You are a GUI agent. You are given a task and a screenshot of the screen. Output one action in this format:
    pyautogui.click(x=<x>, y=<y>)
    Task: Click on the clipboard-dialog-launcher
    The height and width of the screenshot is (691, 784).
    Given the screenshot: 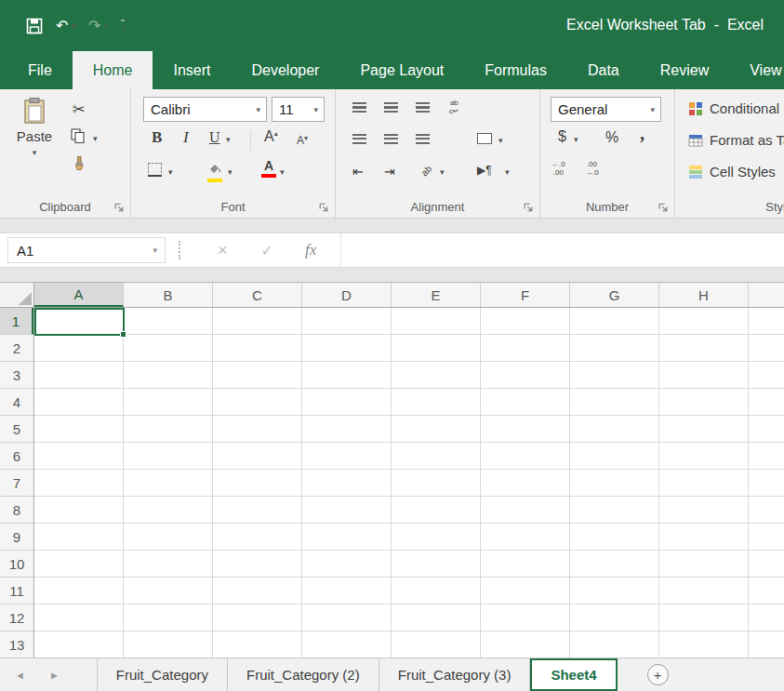 What is the action you would take?
    pyautogui.click(x=119, y=206)
    